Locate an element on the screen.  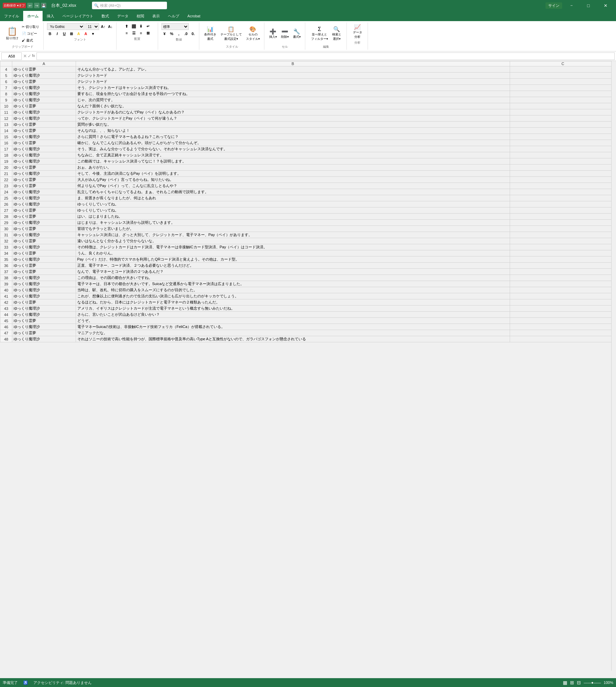
cell-b: 何よりなんでPay（ペイ）って、こんなに乱立しとるんや？ is located at coordinates (293, 186).